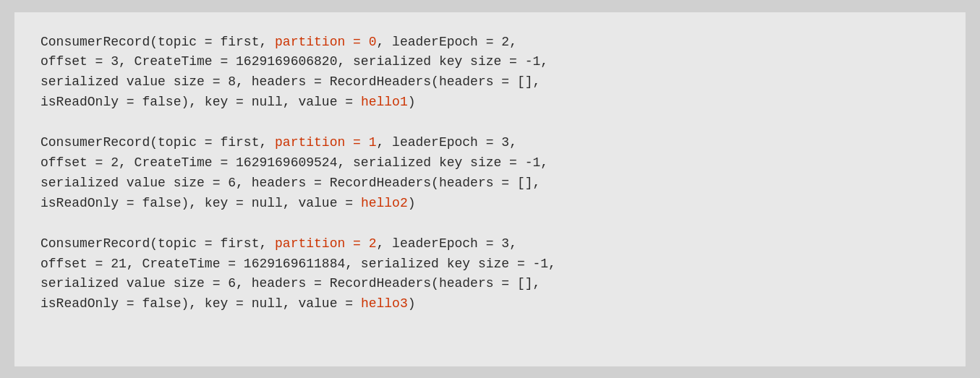 This screenshot has height=378, width=980. What do you see at coordinates (294, 61) in the screenshot?
I see `normal-text: offset = 3, CreateTime = 1629169606820, …` at bounding box center [294, 61].